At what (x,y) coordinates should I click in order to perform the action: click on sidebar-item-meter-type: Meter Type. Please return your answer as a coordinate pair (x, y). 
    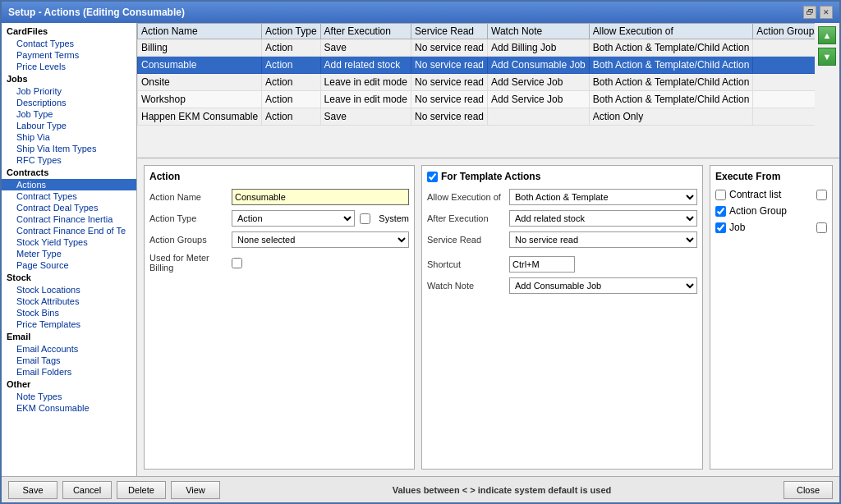
    Looking at the image, I should click on (69, 254).